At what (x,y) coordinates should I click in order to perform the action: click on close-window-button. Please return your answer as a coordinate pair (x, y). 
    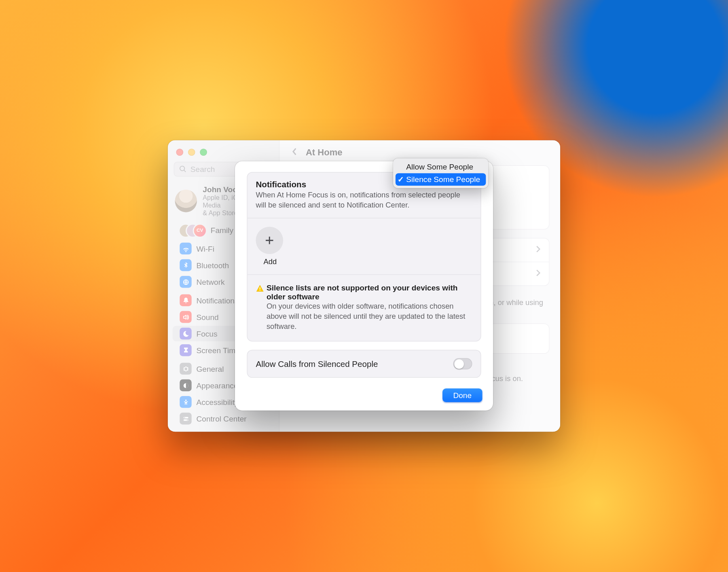
    Looking at the image, I should click on (180, 152).